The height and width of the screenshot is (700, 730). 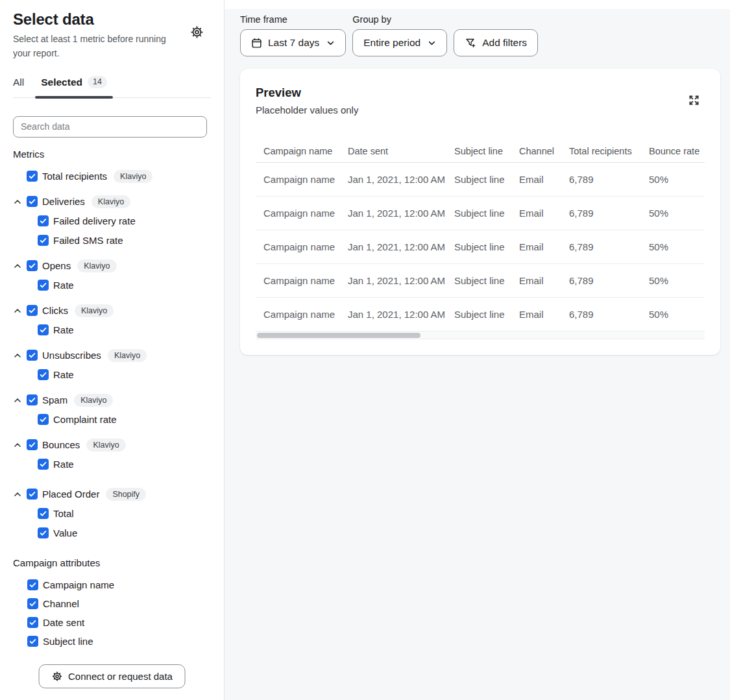 I want to click on metric-group: Opens Klaviyo Rate, so click(x=112, y=276).